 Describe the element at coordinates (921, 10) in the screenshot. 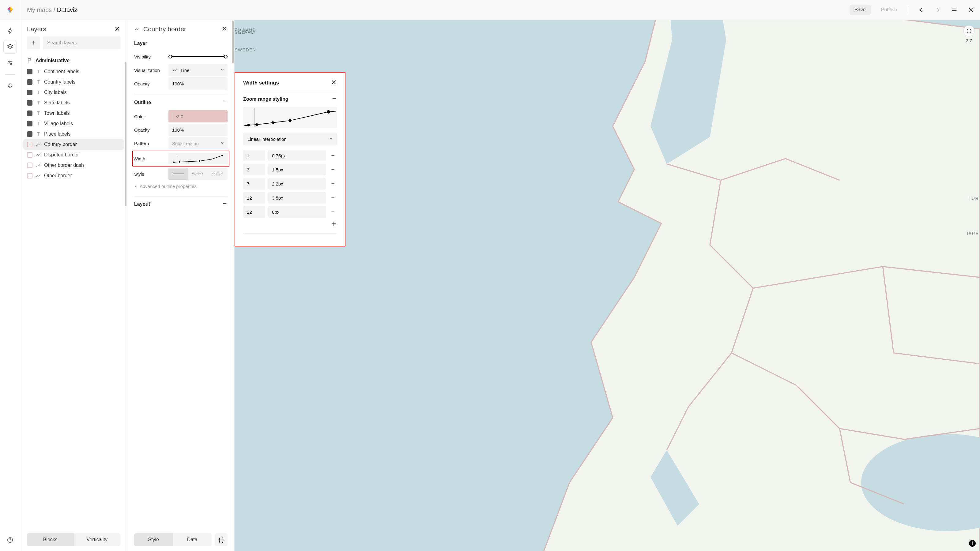

I see `back-button` at that location.